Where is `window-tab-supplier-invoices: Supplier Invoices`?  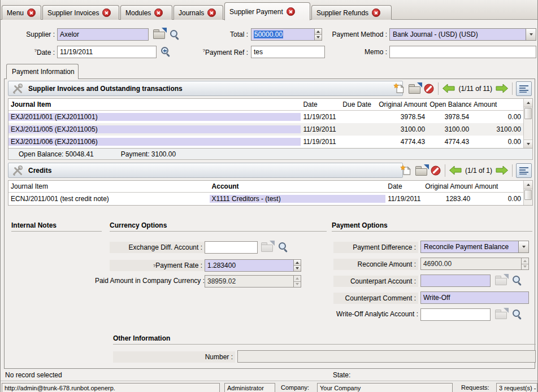
window-tab-supplier-invoices: Supplier Invoices is located at coordinates (81, 12).